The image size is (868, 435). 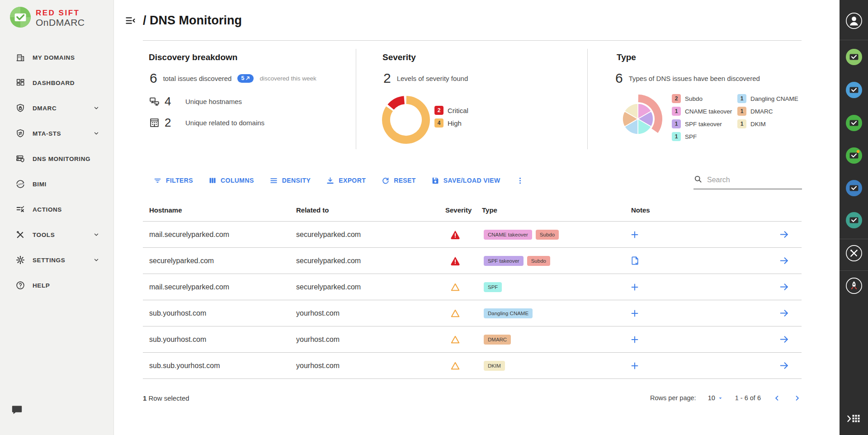 What do you see at coordinates (385, 181) in the screenshot?
I see `reset-icon` at bounding box center [385, 181].